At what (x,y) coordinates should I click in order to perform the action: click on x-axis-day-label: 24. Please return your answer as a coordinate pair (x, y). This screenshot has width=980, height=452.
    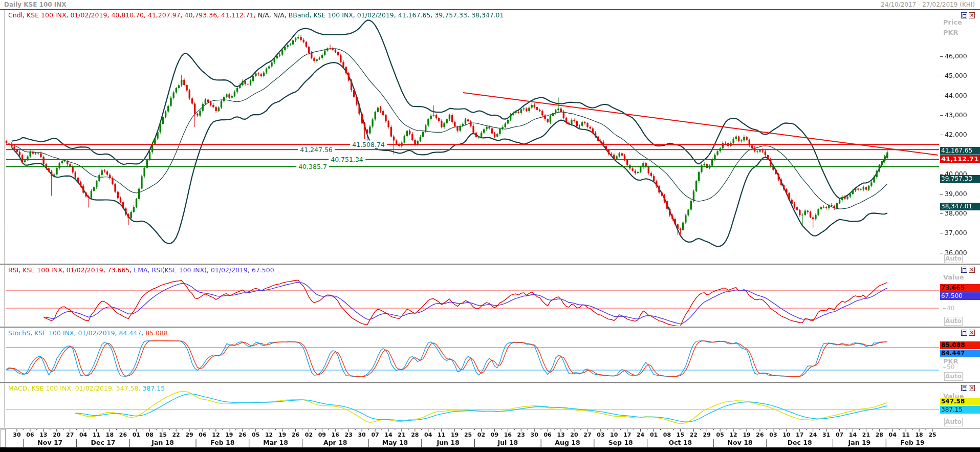
    Looking at the image, I should click on (641, 435).